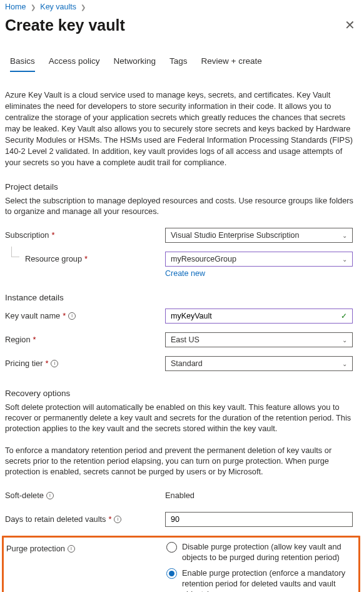 This screenshot has width=364, height=592. What do you see at coordinates (85, 234) in the screenshot?
I see `subscription-label: Subscription*` at bounding box center [85, 234].